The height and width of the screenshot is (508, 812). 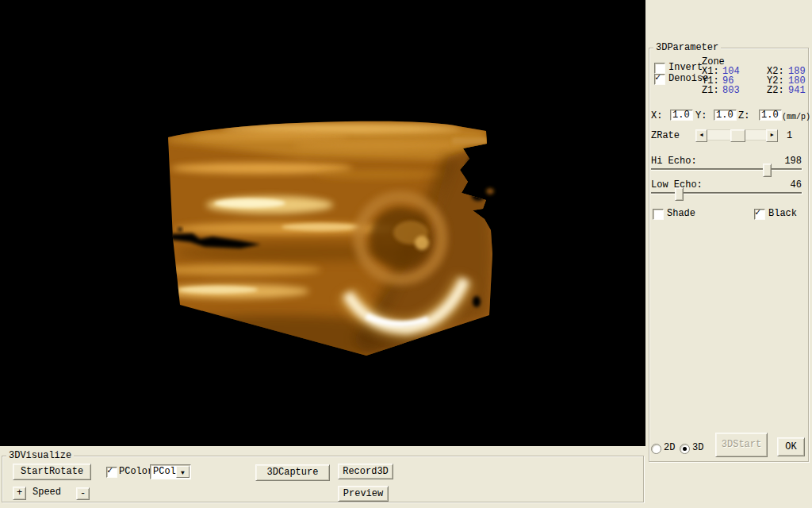 What do you see at coordinates (363, 494) in the screenshot?
I see `preview-button: Preview` at bounding box center [363, 494].